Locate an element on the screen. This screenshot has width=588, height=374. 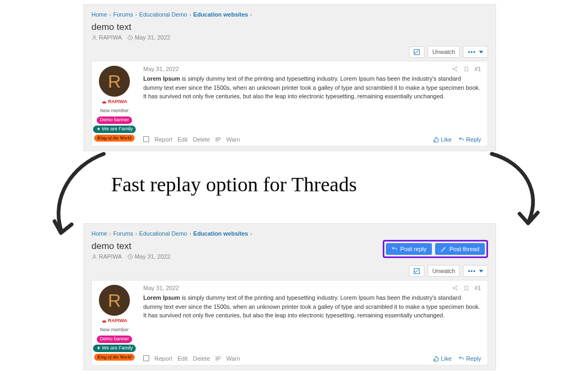
post-thread-button: Post thread is located at coordinates (460, 249).